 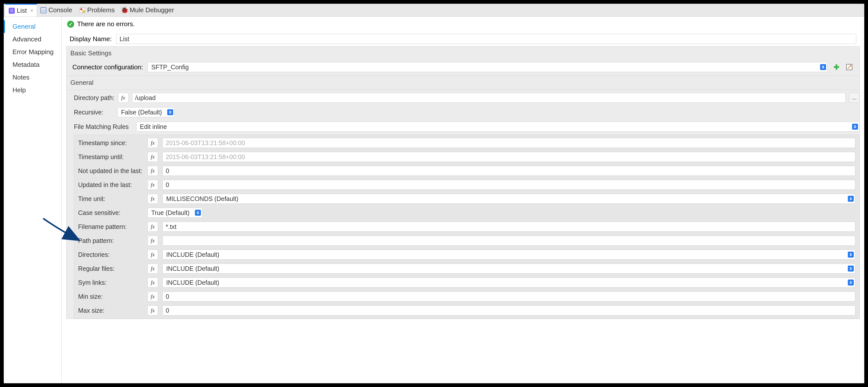 I want to click on min-size-input, so click(x=509, y=296).